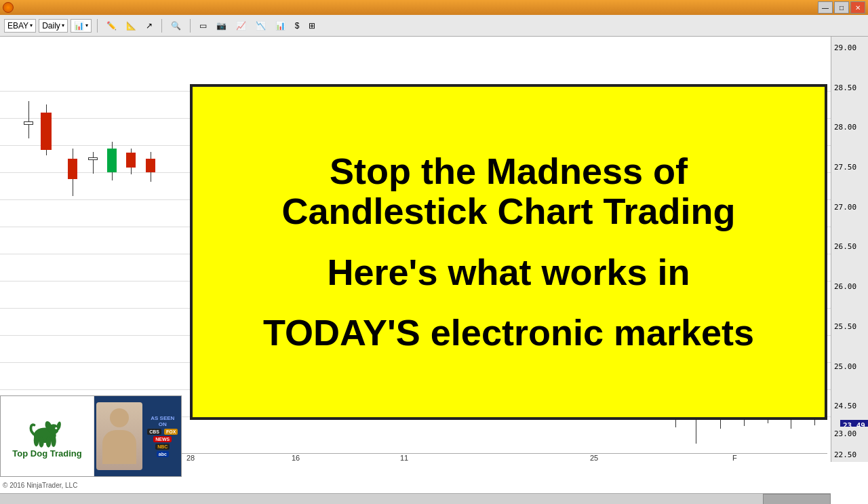 The width and height of the screenshot is (868, 504). I want to click on cursor-tool: ↗, so click(149, 26).